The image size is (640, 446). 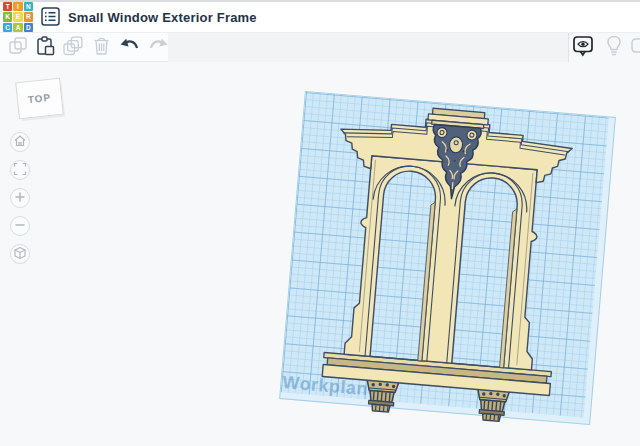 I want to click on toolbar-mid-panel, so click(x=368, y=48).